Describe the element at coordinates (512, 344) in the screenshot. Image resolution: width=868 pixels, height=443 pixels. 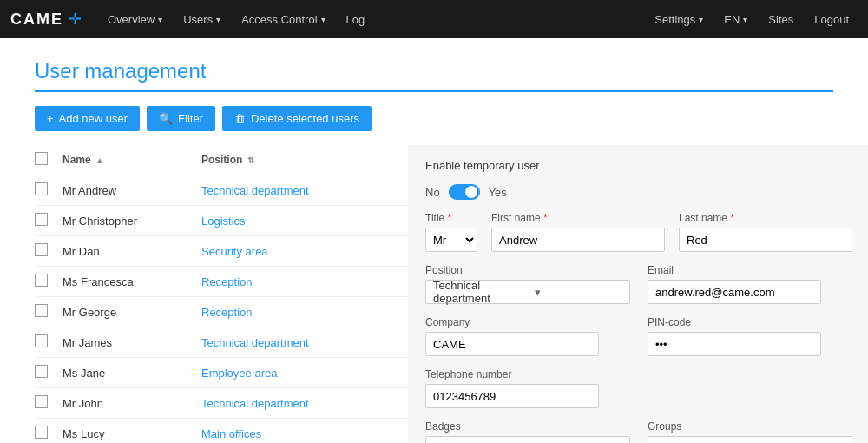
I see `company-input` at that location.